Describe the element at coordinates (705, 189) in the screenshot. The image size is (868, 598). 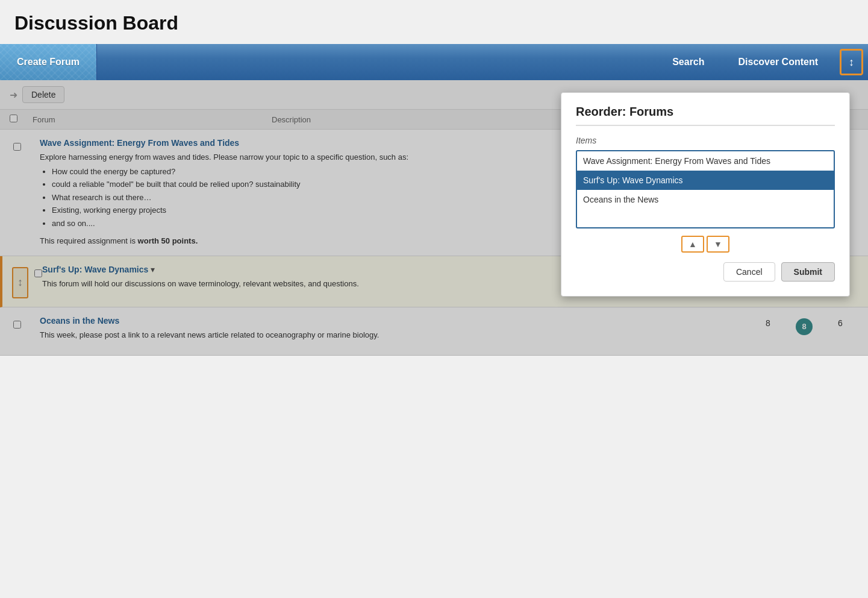
I see `modal-listbox: Wave Assignment: Energy From Waves and T…` at that location.